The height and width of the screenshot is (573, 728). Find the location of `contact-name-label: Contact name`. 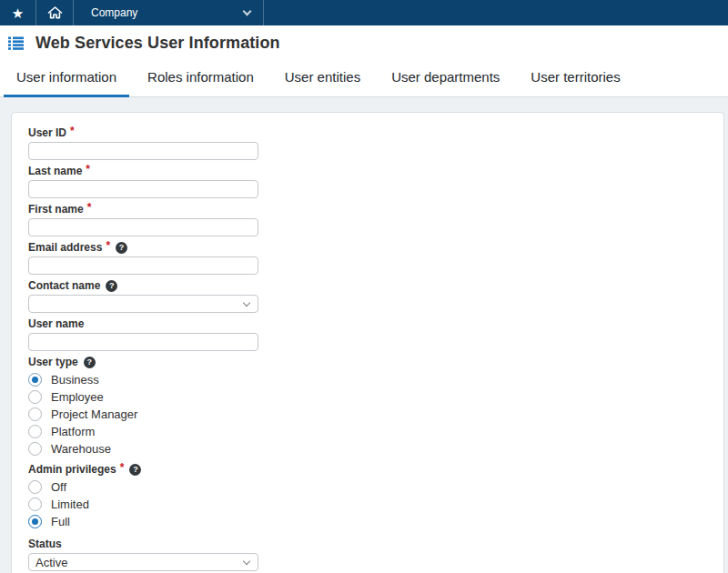

contact-name-label: Contact name is located at coordinates (64, 286).